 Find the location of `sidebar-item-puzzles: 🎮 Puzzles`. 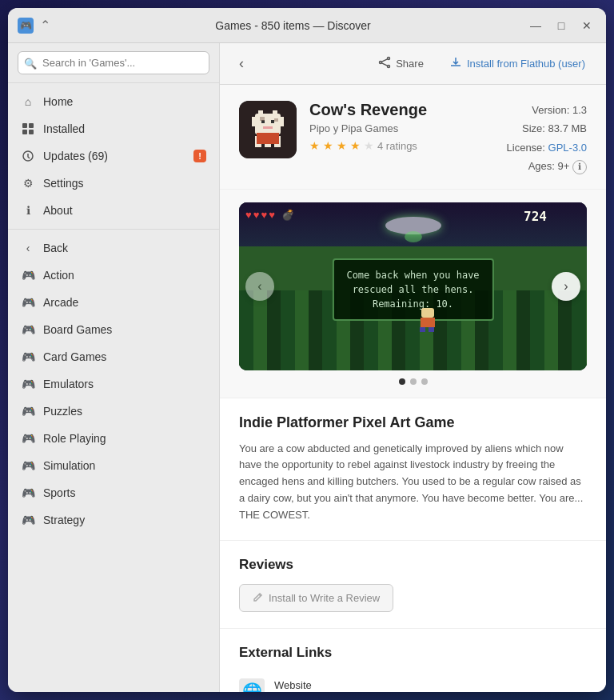

sidebar-item-puzzles: 🎮 Puzzles is located at coordinates (114, 411).